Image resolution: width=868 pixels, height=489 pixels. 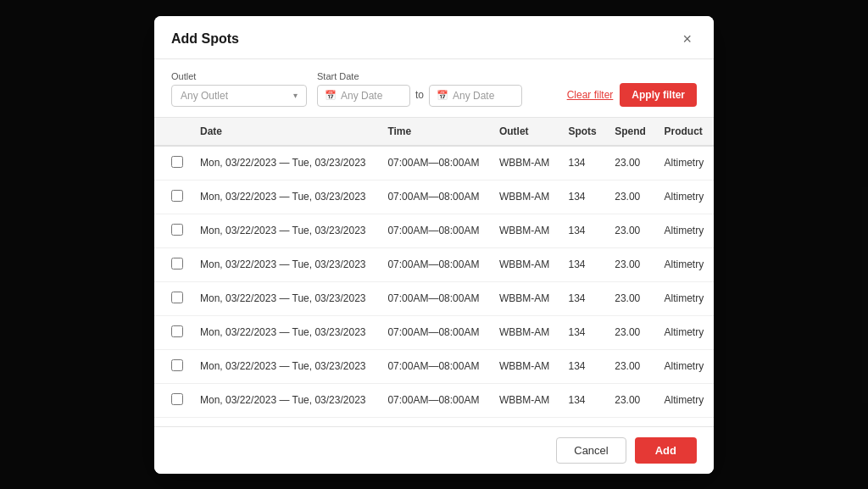 I want to click on date-to-input: 📅 Any Date, so click(x=476, y=96).